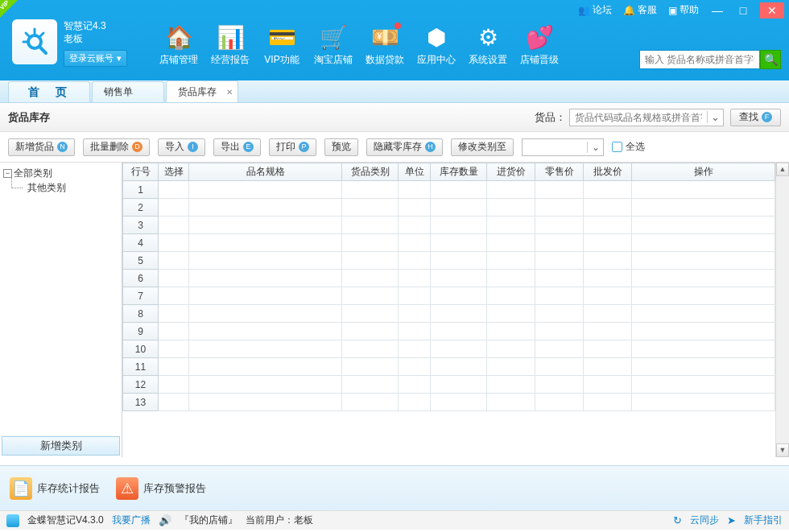 This screenshot has width=789, height=532. What do you see at coordinates (282, 45) in the screenshot?
I see `nav-vip: 💳 VIP功能` at bounding box center [282, 45].